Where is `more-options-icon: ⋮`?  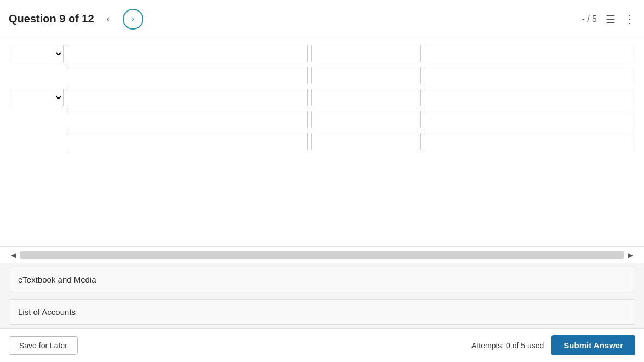
more-options-icon: ⋮ is located at coordinates (630, 19).